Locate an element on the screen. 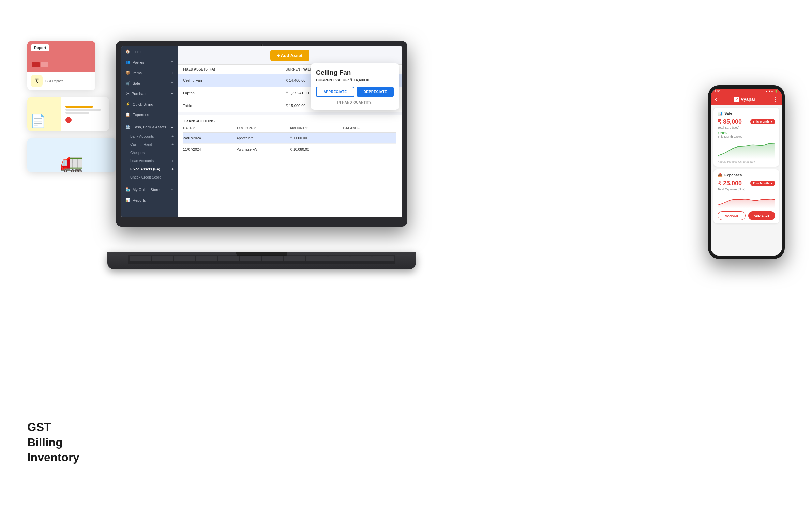  sidebar-item-my-online-store: 🏪 My Online Store ▼ is located at coordinates (149, 190).